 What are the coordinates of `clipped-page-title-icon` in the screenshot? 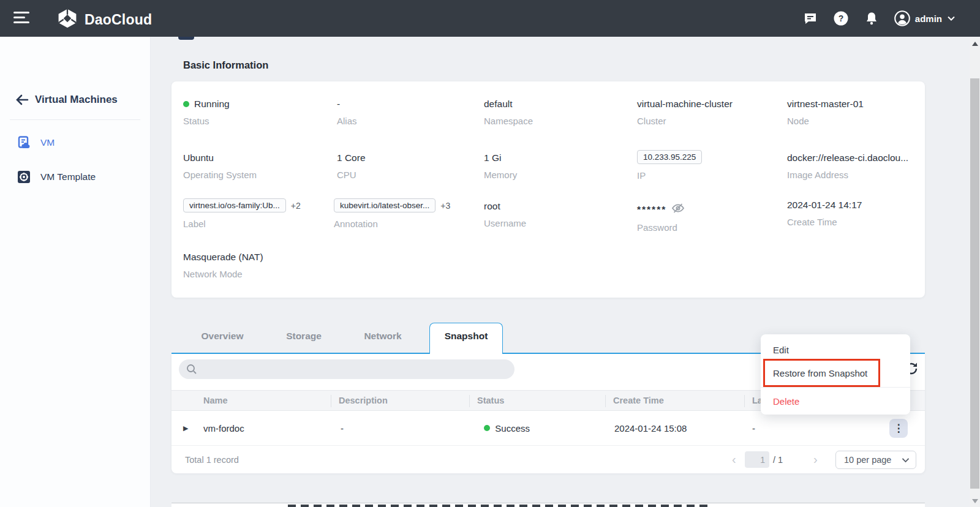 It's located at (186, 38).